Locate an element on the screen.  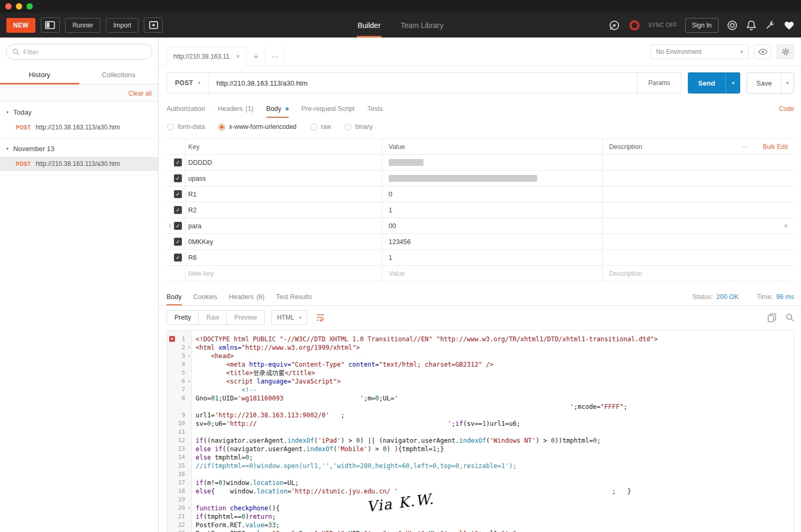
traffic-light-zoom is located at coordinates (30, 6).